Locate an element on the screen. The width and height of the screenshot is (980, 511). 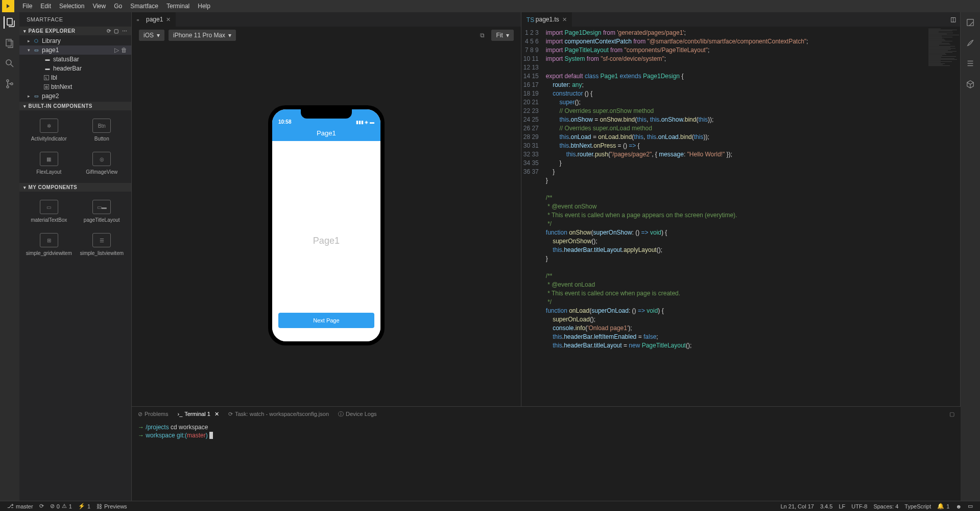
smiley-icon: ☻ is located at coordinates (959, 506).